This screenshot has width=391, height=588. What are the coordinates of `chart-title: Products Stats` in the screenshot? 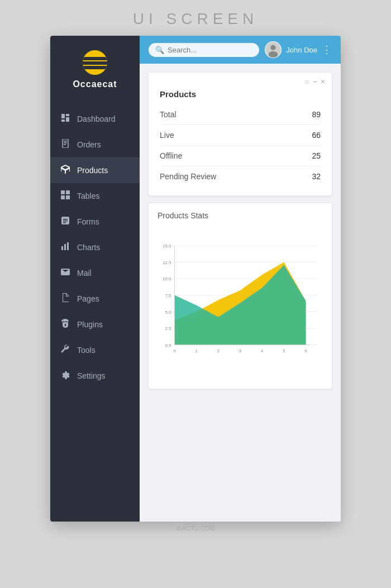 It's located at (240, 216).